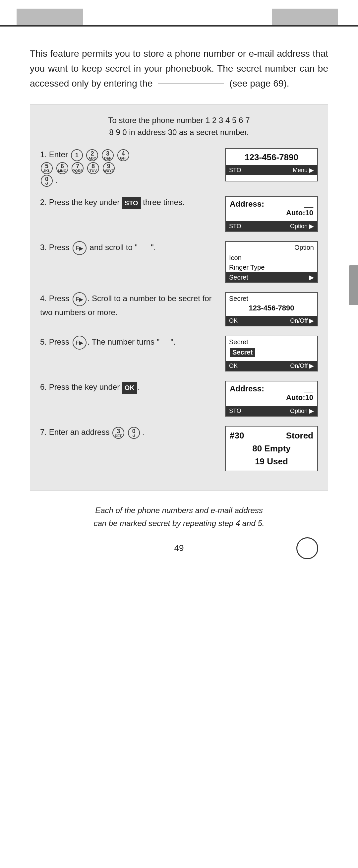 The image size is (358, 868). What do you see at coordinates (191, 84) in the screenshot?
I see `placeholder-line` at bounding box center [191, 84].